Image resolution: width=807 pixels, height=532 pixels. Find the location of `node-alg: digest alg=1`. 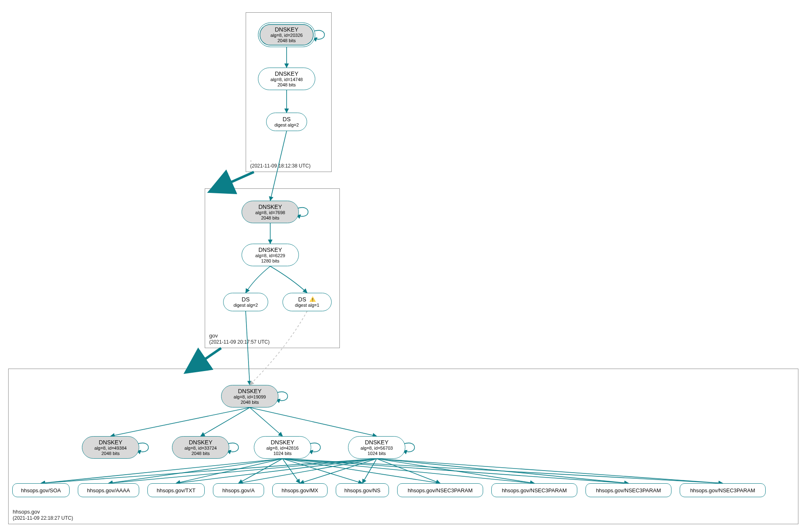

node-alg: digest alg=1 is located at coordinates (307, 306).